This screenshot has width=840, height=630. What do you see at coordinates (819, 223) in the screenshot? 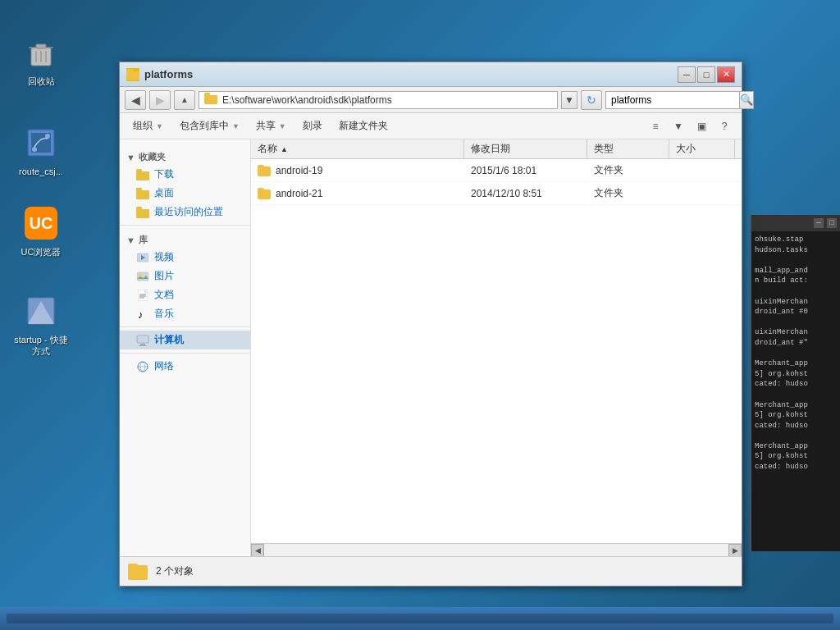
I see `terminal-minimize-button: ─` at bounding box center [819, 223].